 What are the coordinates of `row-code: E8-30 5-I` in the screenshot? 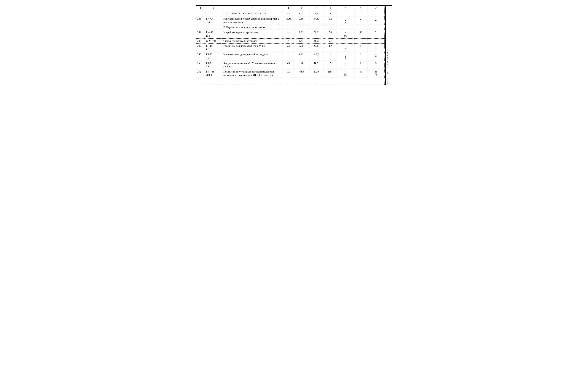 It's located at (214, 65).